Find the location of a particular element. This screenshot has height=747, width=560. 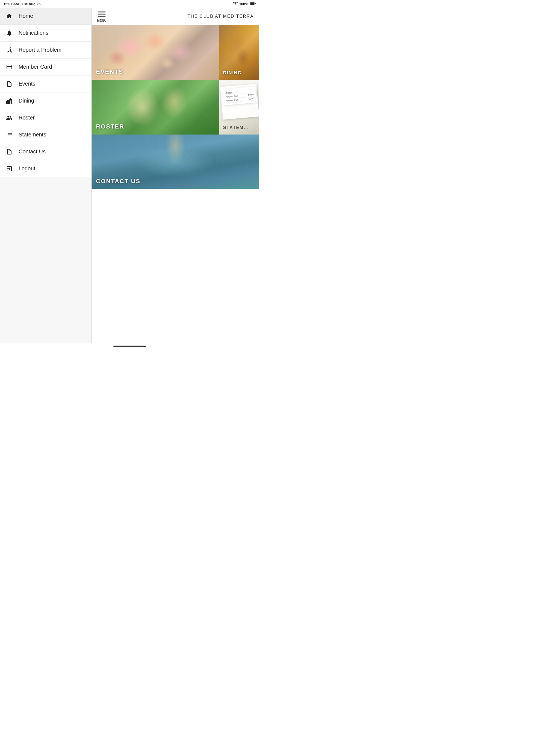

dining-label: DINING is located at coordinates (232, 73).